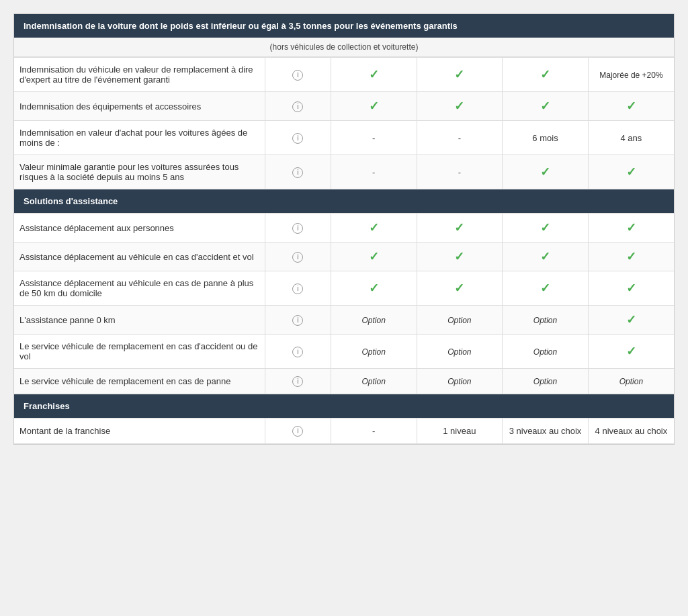  Describe the element at coordinates (344, 47) in the screenshot. I see `sub-header-0: (hors véhicules de collection et voiture…` at that location.